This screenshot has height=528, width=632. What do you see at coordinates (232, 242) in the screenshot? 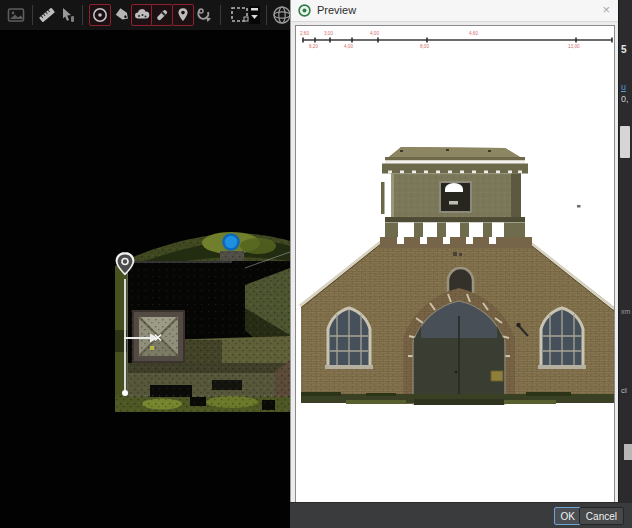
I see `blue-point-marker` at bounding box center [232, 242].